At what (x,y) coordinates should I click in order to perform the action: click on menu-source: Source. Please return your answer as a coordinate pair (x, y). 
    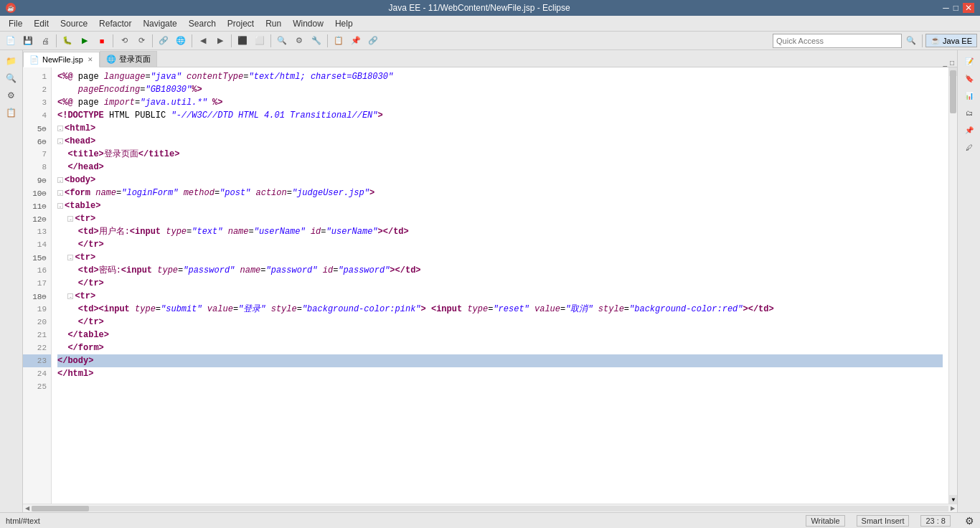
    Looking at the image, I should click on (74, 23).